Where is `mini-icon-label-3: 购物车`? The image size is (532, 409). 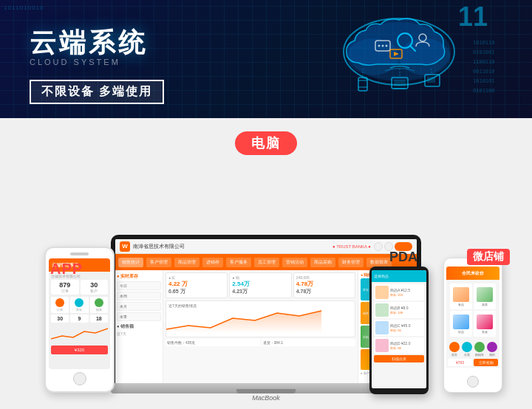
mini-icon-label-3: 购物车 is located at coordinates (480, 354).